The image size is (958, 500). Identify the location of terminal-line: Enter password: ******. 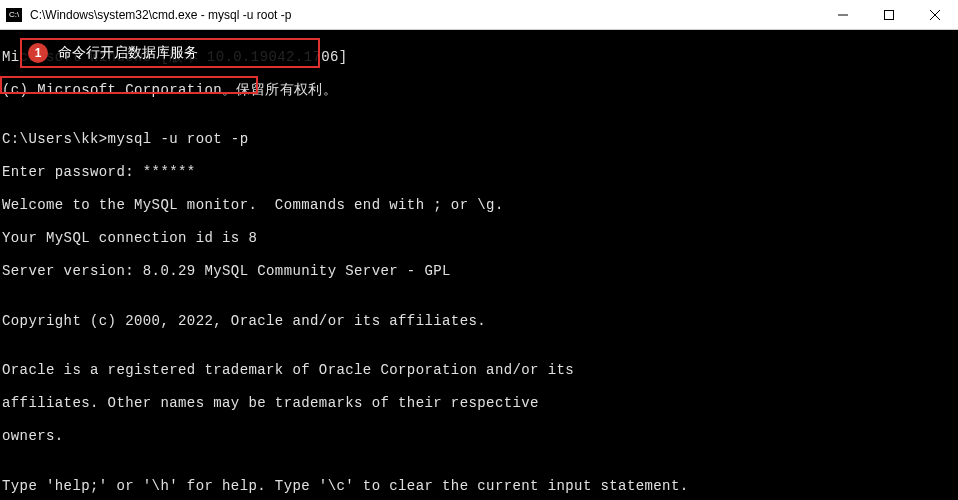
(479, 172).